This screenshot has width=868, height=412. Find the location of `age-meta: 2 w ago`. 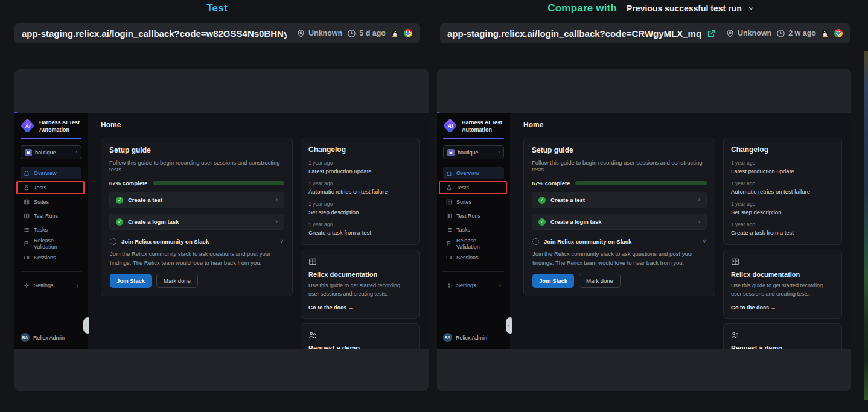

age-meta: 2 w ago is located at coordinates (796, 34).